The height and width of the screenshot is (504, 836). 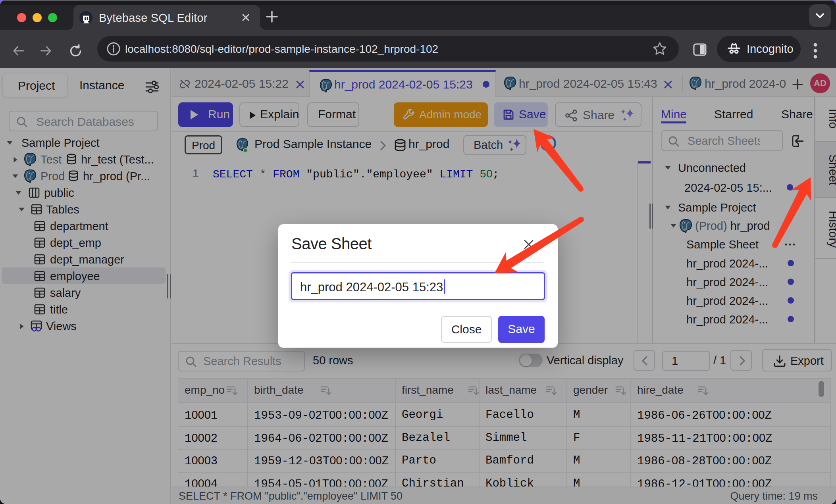 What do you see at coordinates (522, 329) in the screenshot?
I see `save-button-label: Save` at bounding box center [522, 329].